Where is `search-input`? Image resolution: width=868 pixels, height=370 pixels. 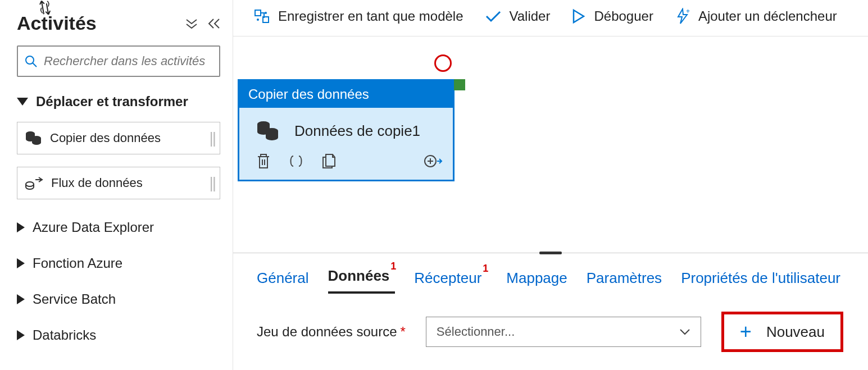
search-input is located at coordinates (128, 61).